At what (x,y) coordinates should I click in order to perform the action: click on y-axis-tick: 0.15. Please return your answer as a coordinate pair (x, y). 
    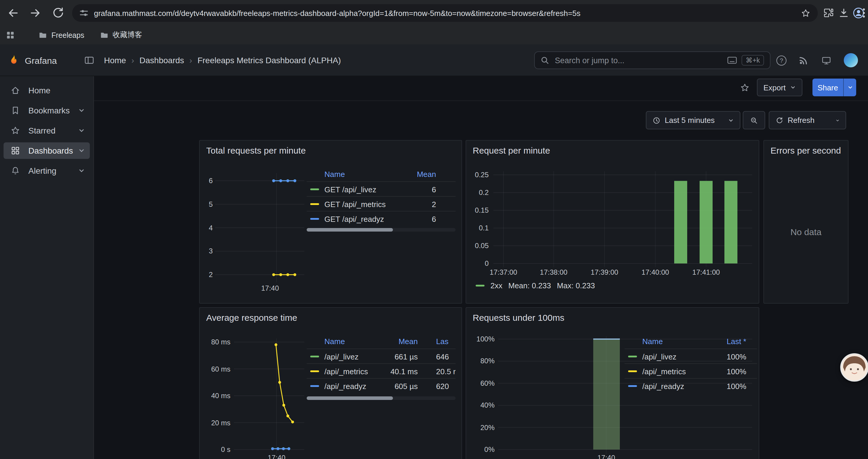
    Looking at the image, I should click on (477, 210).